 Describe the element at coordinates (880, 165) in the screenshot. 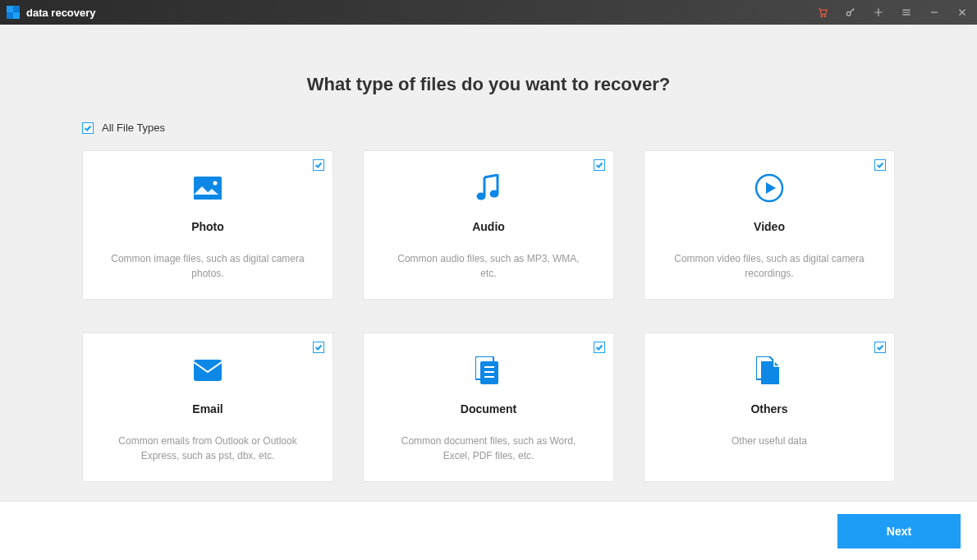

I see `card-video-checkbox` at that location.